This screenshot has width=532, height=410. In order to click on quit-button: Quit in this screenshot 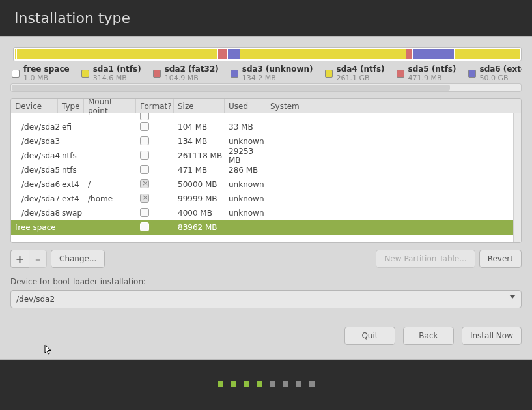, I will do `click(370, 336)`.